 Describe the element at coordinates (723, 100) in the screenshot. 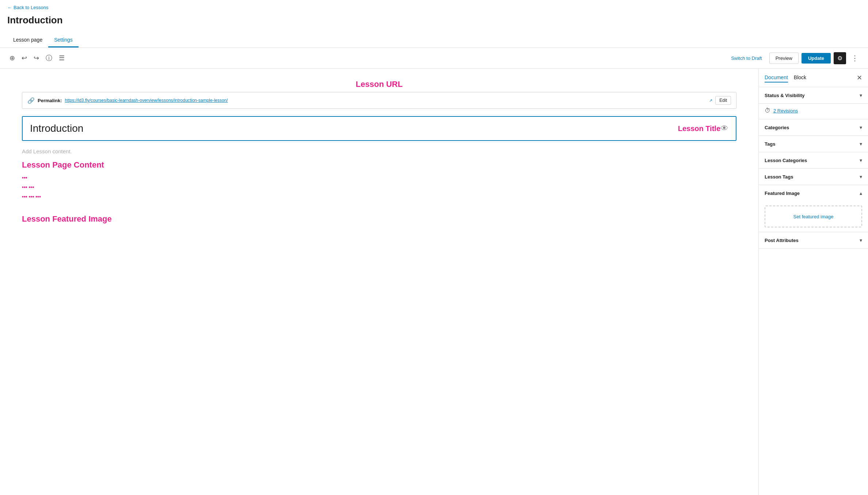

I see `edit-permalink-button: Edit` at that location.